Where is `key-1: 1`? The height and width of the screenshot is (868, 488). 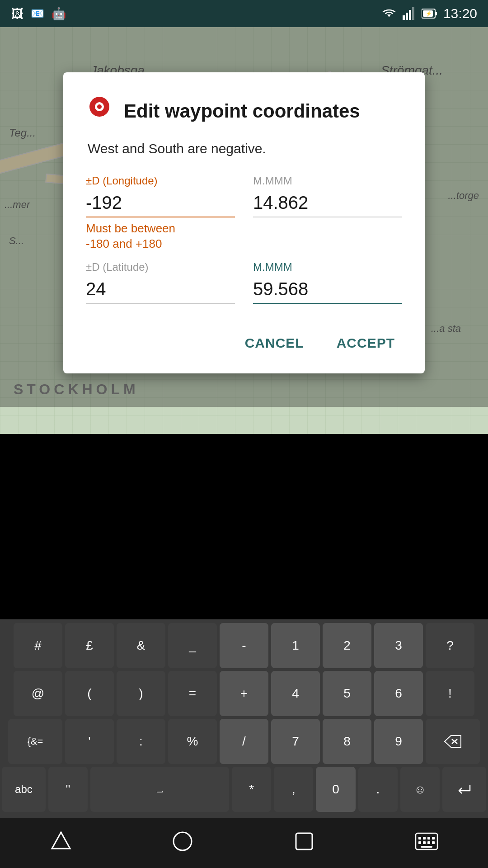
key-1: 1 is located at coordinates (296, 646).